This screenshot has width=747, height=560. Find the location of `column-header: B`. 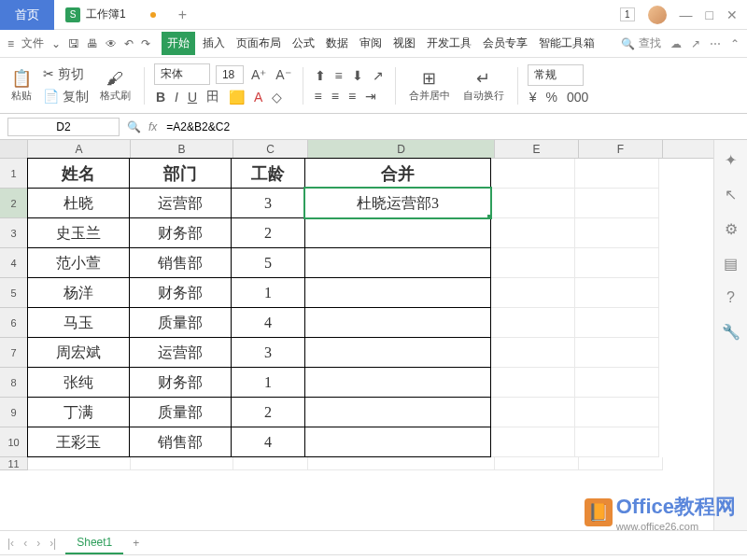

column-header: B is located at coordinates (182, 149).